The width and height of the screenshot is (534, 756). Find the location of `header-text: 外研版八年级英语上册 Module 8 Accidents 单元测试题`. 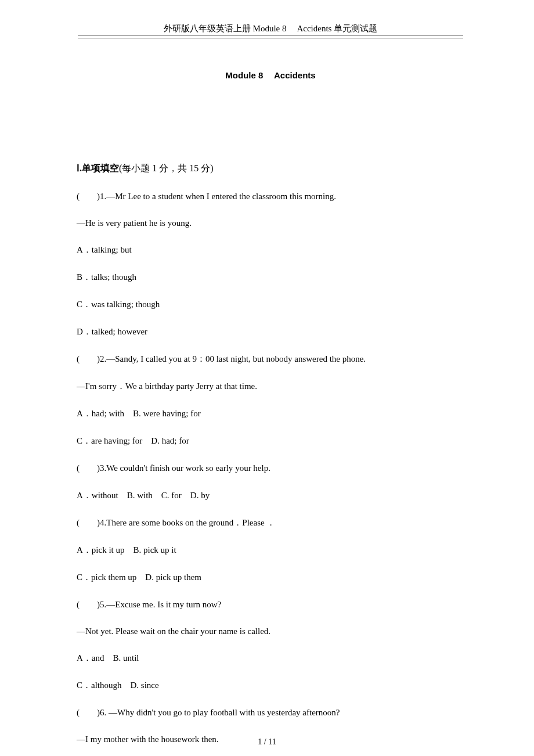

header-text: 外研版八年级英语上册 Module 8 Accidents 单元测试题 is located at coordinates (270, 28).